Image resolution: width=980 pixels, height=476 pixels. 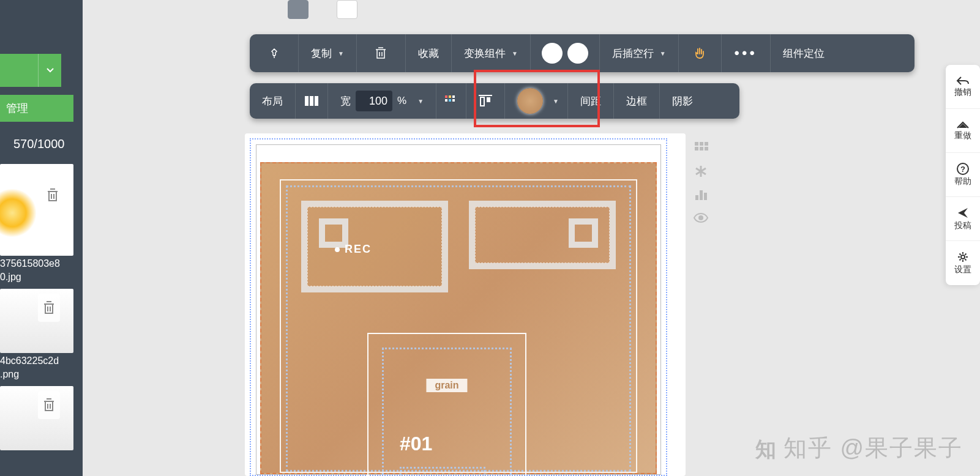 What do you see at coordinates (530, 101) in the screenshot?
I see `background-swatch` at bounding box center [530, 101].